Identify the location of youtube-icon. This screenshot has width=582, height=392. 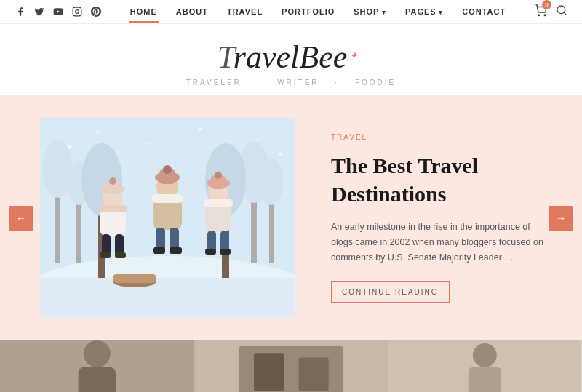
(58, 12).